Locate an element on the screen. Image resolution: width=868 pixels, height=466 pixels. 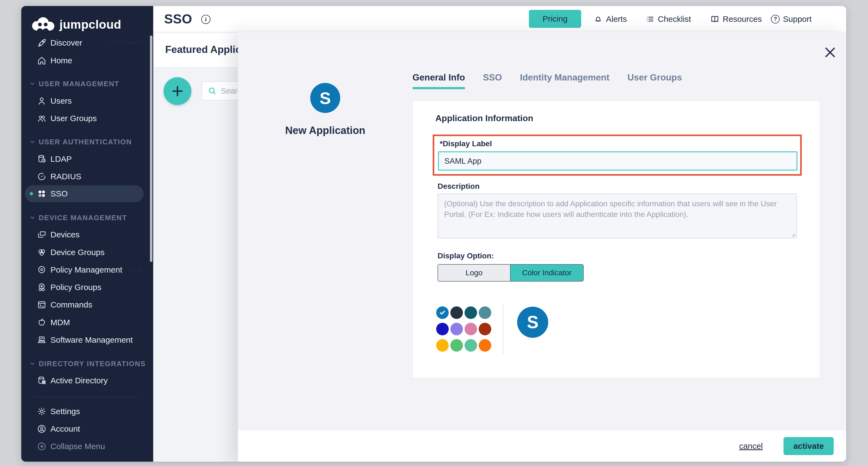
color-indicator-option: Color Indicator is located at coordinates (547, 273).